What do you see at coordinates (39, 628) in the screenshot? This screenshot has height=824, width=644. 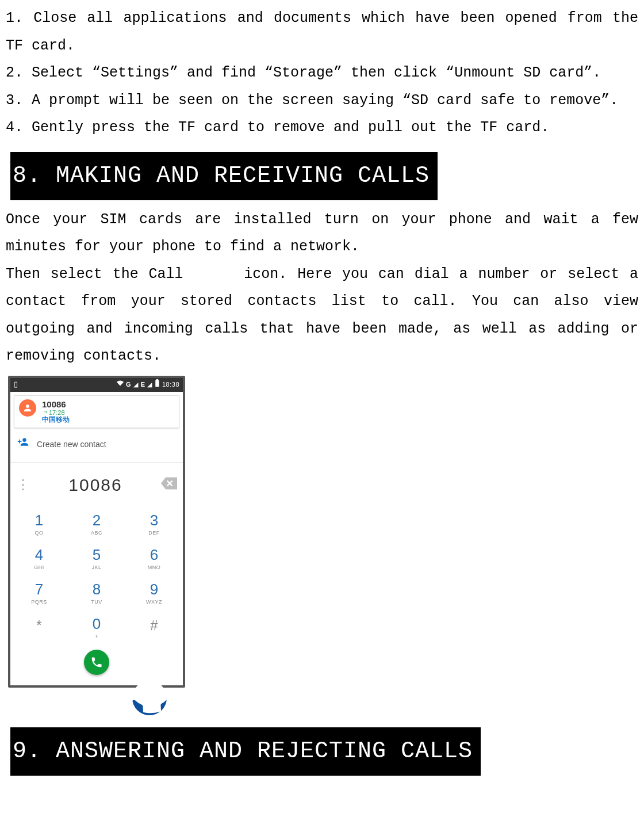 I see `dial-key-*: *` at bounding box center [39, 628].